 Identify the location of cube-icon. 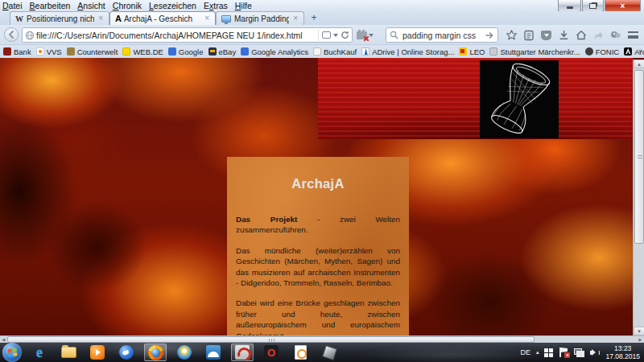
(330, 352).